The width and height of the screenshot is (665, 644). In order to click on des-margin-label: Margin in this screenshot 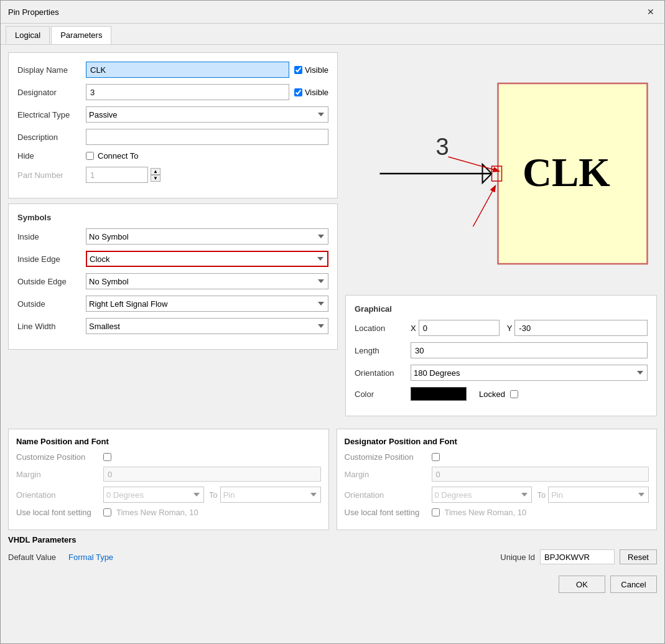, I will do `click(388, 474)`.